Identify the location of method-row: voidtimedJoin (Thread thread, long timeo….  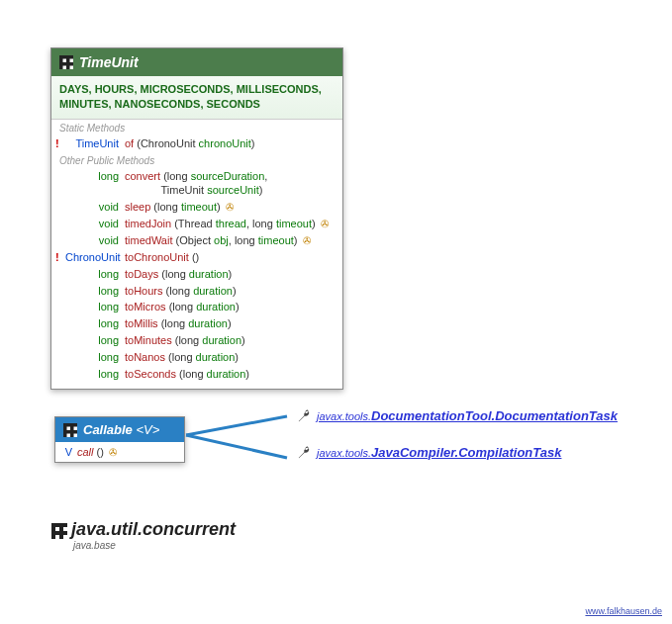
(197, 223).